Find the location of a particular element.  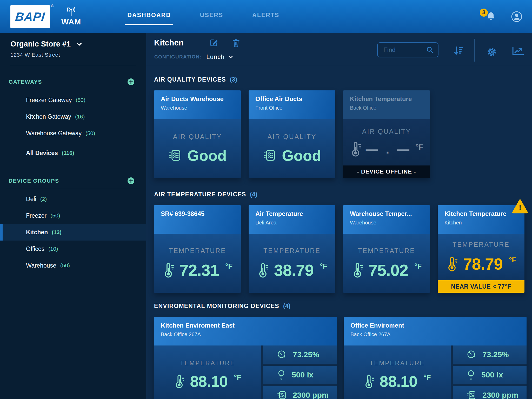

device-title: Kitchen Temperature is located at coordinates (387, 99).